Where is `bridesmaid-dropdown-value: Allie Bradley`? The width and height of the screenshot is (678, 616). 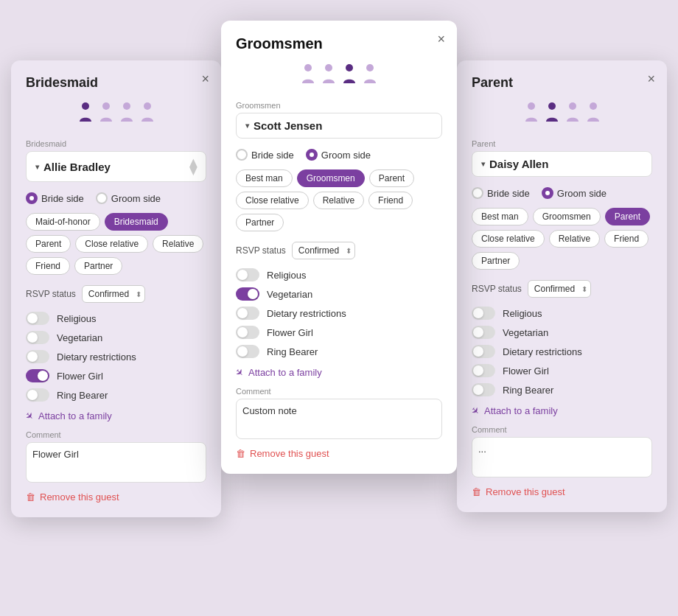
bridesmaid-dropdown-value: Allie Bradley is located at coordinates (77, 167).